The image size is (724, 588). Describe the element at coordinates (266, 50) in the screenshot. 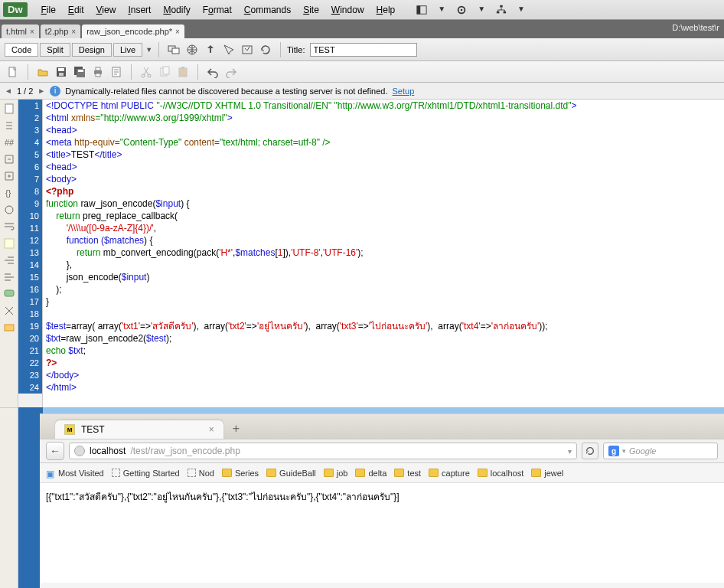

I see `refresh-icon` at that location.